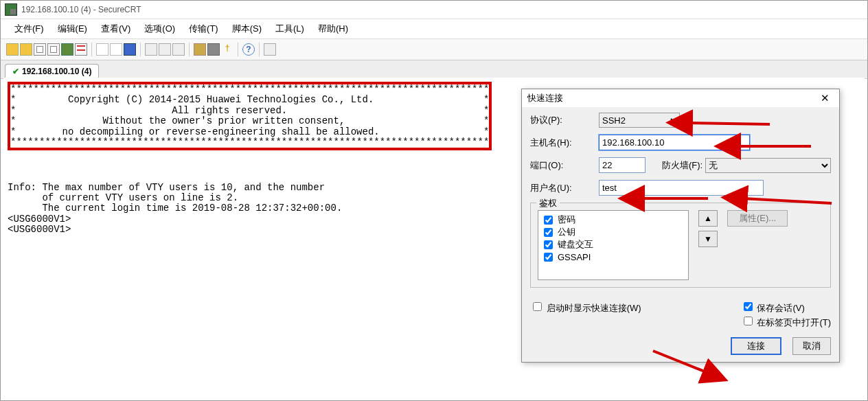  Describe the element at coordinates (768, 165) in the screenshot. I see `firewall-select: 无` at that location.